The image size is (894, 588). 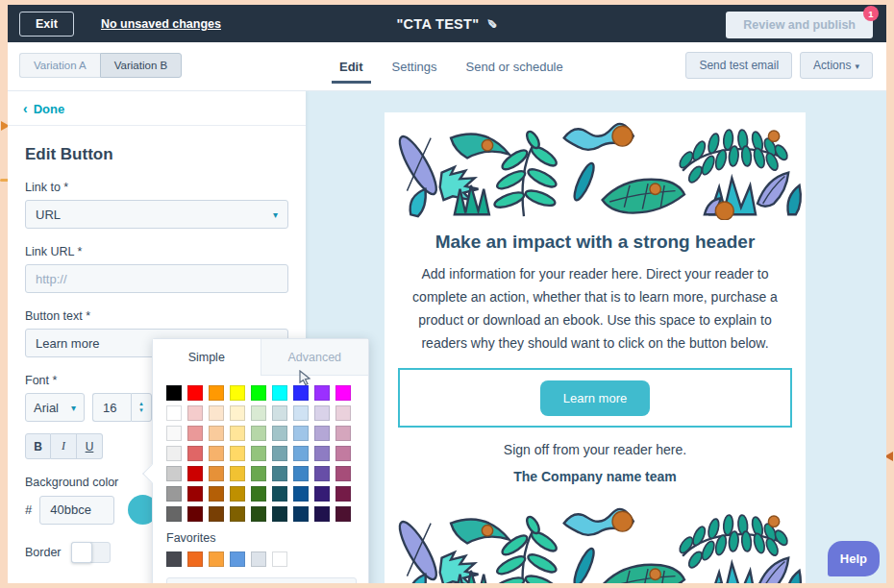 What do you see at coordinates (836, 65) in the screenshot?
I see `actions-dropdown-button: Actions▾` at bounding box center [836, 65].